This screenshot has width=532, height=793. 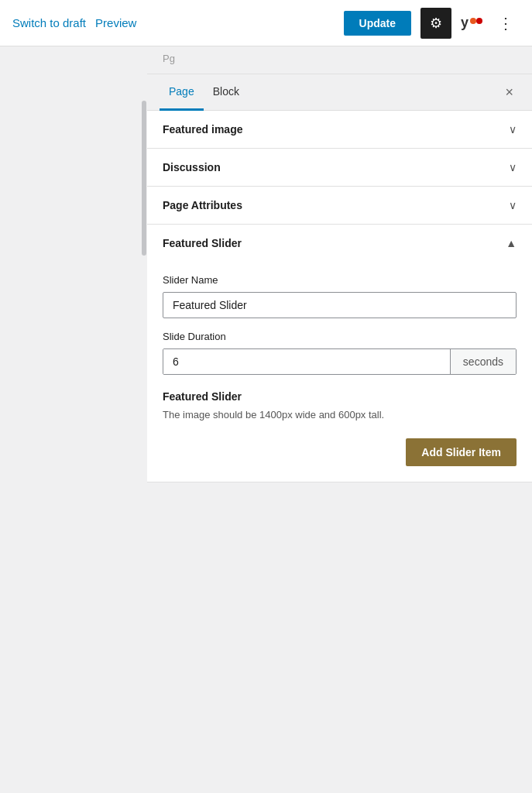 What do you see at coordinates (472, 23) in the screenshot?
I see `yoast-plugin-button: y` at bounding box center [472, 23].